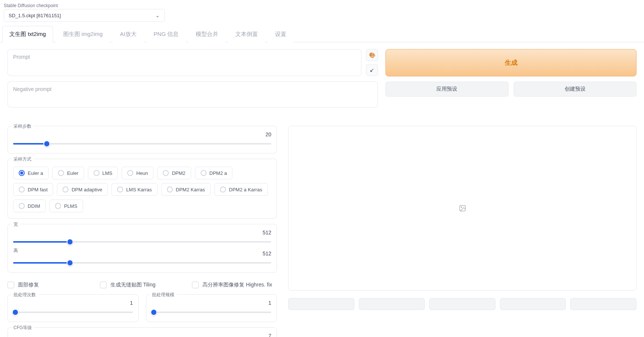 Image resolution: width=644 pixels, height=337 pixels. I want to click on highres-label: 高分辨率图像修复 Highres. fix, so click(237, 285).